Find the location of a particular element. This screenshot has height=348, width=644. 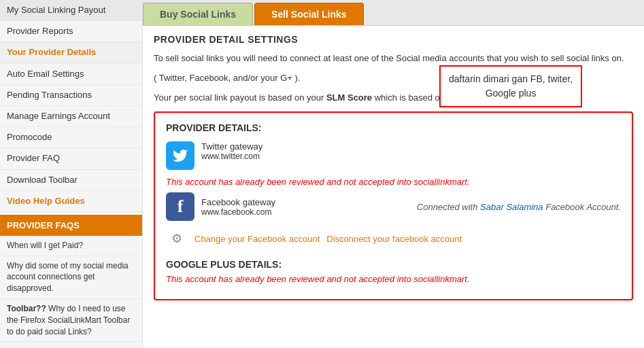

facebook-row: f Facebook gateway www.facebook.com Conn… is located at coordinates (393, 207).